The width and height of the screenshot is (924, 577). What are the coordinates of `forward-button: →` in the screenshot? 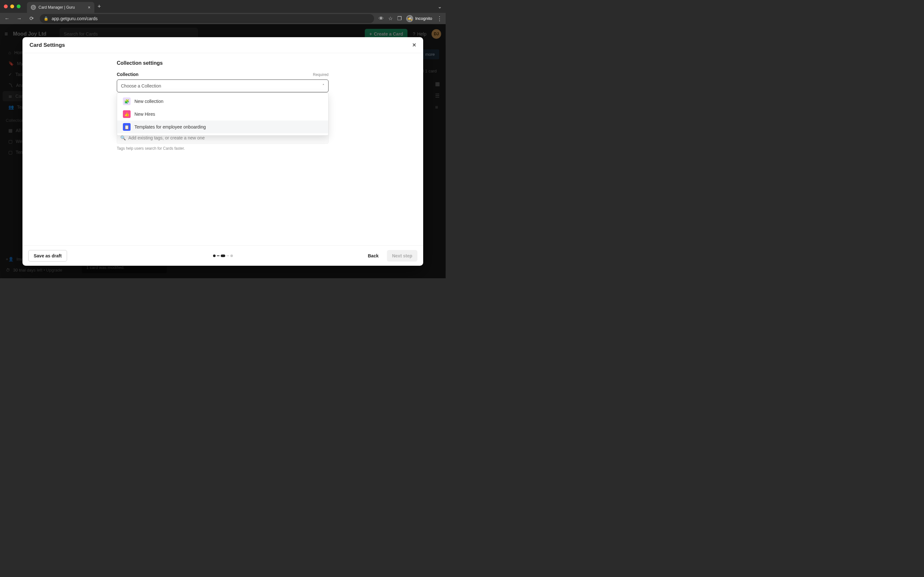 It's located at (19, 18).